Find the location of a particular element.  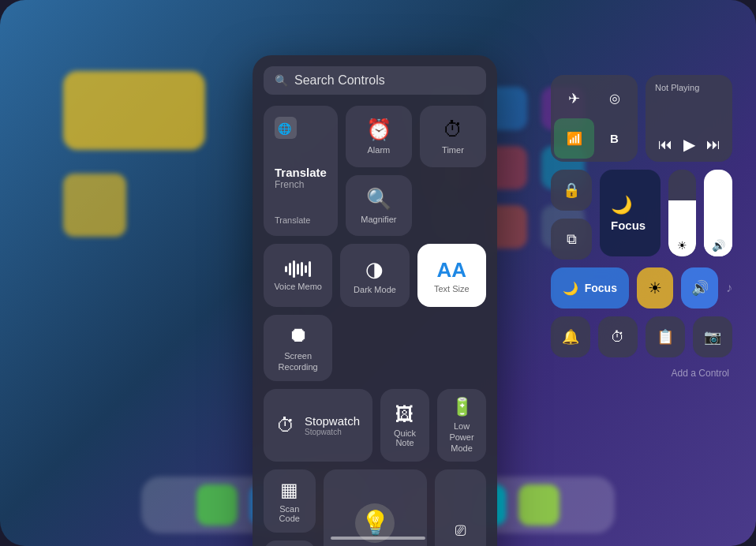

low-power-label: Low PowerMode is located at coordinates (462, 437).